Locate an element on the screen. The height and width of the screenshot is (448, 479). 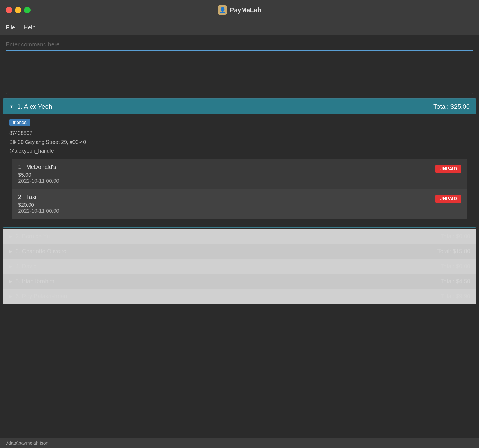
transaction-title-2: 2. Taxi is located at coordinates (227, 197).